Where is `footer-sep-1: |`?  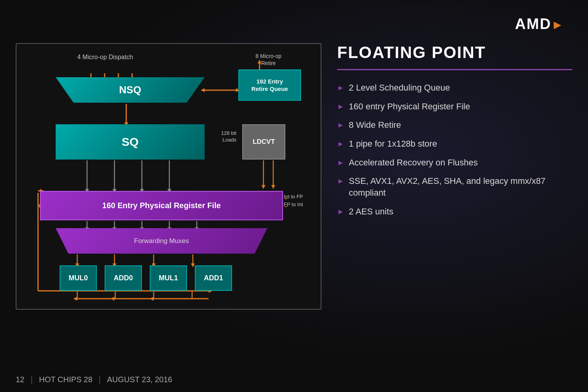
footer-sep-1: | is located at coordinates (31, 379).